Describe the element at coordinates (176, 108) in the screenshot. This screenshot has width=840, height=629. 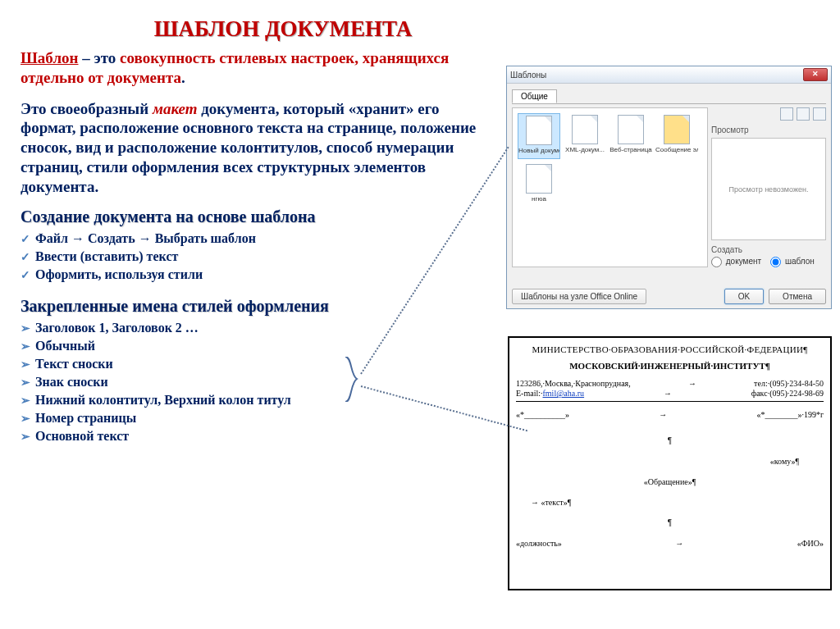
I see `maket-word: макет` at that location.